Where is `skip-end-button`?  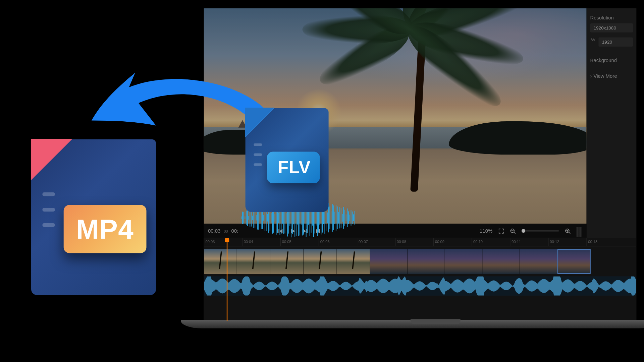 skip-end-button is located at coordinates (317, 231).